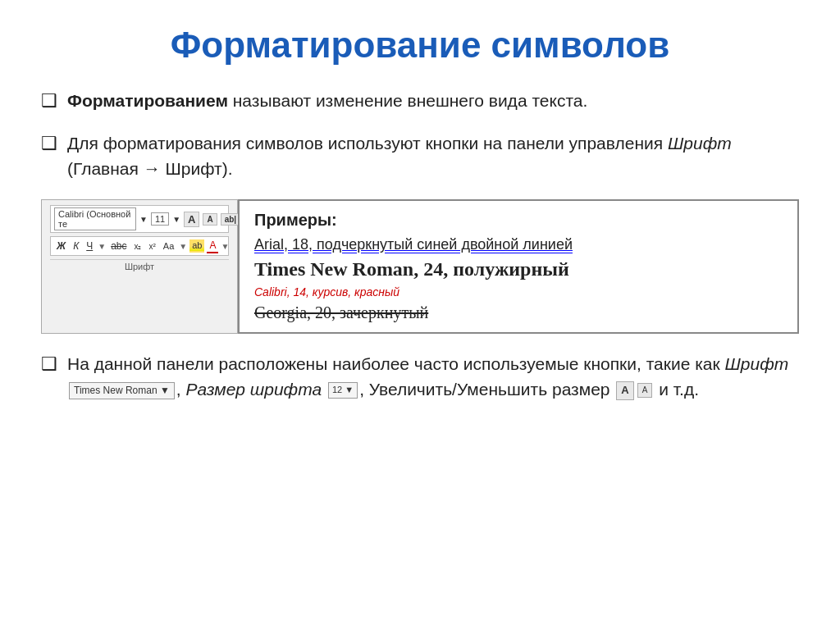  I want to click on font-color-btn: A, so click(212, 246).